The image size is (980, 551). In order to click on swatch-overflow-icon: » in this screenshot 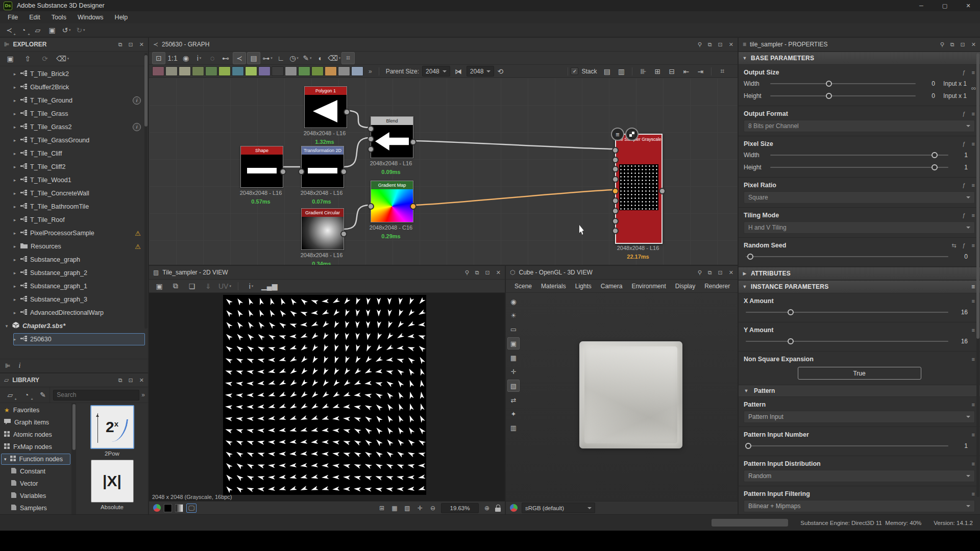, I will do `click(371, 71)`.